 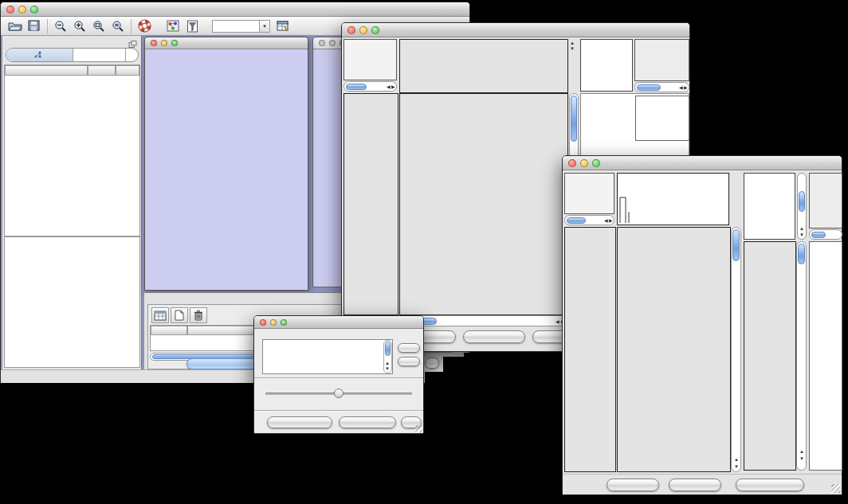 What do you see at coordinates (198, 315) in the screenshot?
I see `trash-icon` at bounding box center [198, 315].